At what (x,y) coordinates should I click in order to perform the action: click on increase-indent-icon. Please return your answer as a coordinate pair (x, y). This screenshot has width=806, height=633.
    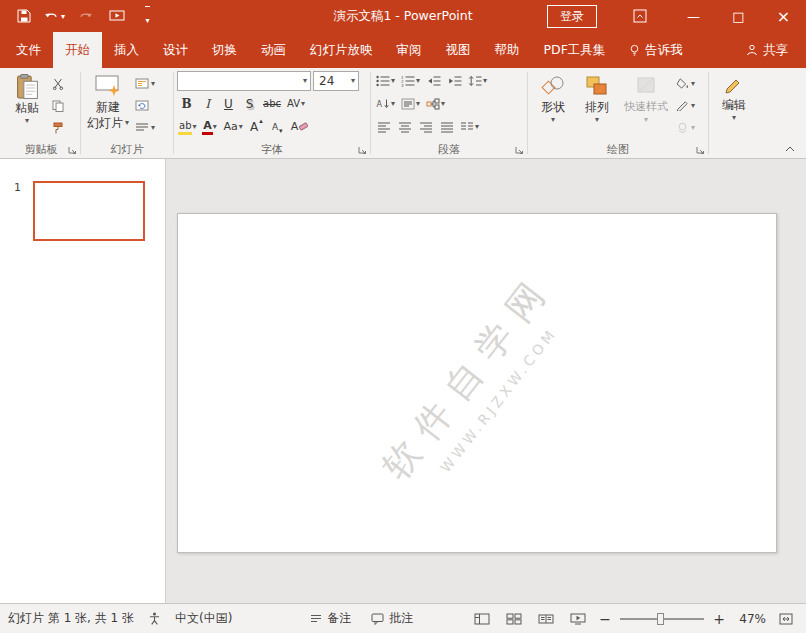
    Looking at the image, I should click on (455, 81).